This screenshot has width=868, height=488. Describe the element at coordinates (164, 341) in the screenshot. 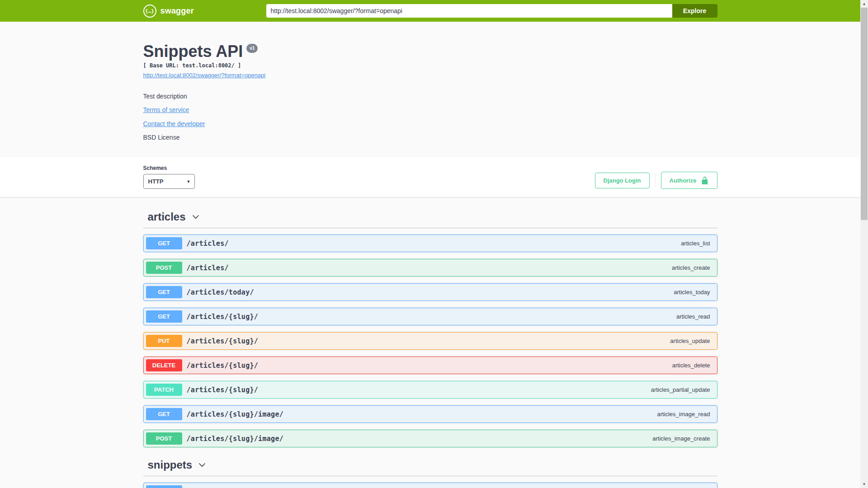

I see `http-method-badge: PUT` at that location.